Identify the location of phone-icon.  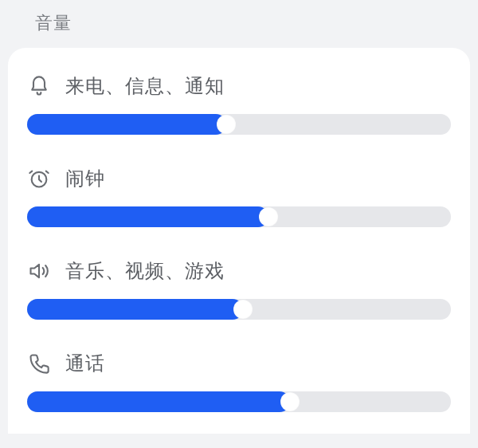
(39, 364).